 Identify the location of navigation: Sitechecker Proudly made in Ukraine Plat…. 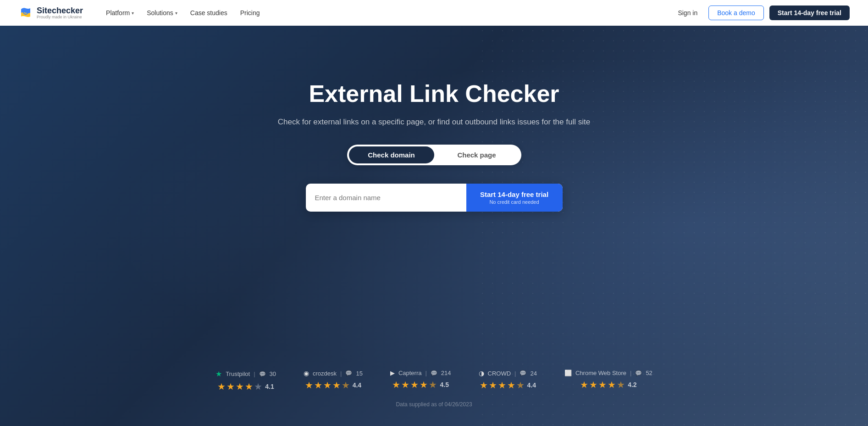
(434, 13).